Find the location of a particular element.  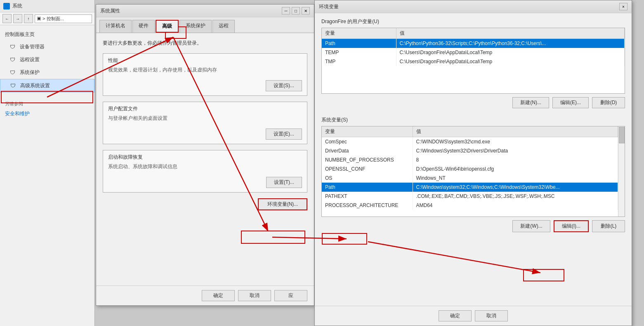

sys-var-name-os: OS is located at coordinates (367, 178).